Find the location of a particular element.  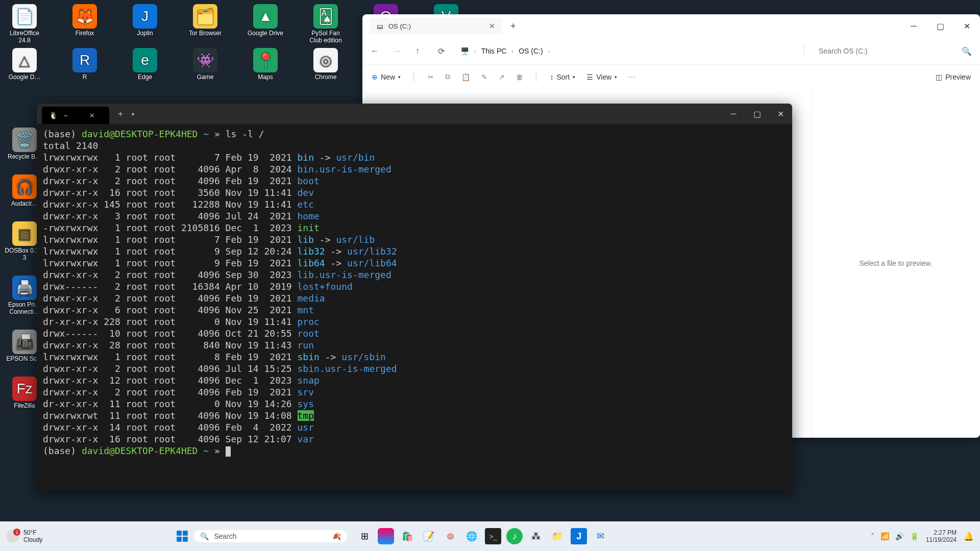

desktop-icon: 👾Game is located at coordinates (205, 64).